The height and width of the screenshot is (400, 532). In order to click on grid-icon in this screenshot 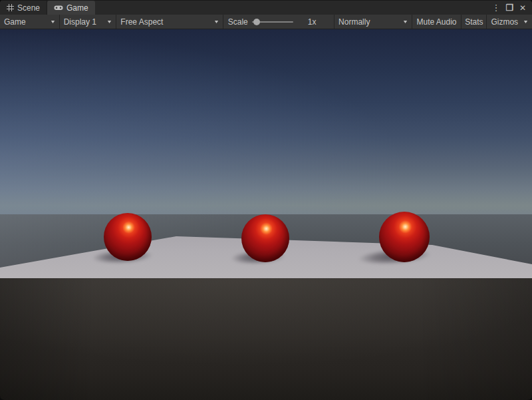, I will do `click(11, 8)`.